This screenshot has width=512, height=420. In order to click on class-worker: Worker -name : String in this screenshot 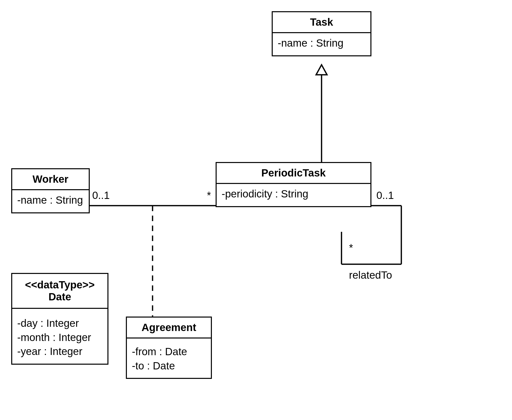, I will do `click(50, 191)`.